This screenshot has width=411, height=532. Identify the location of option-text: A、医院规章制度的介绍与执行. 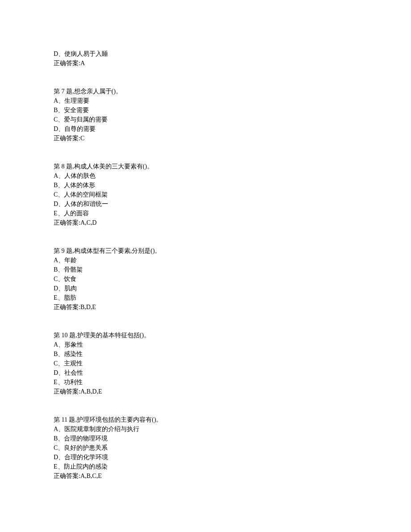
(206, 429).